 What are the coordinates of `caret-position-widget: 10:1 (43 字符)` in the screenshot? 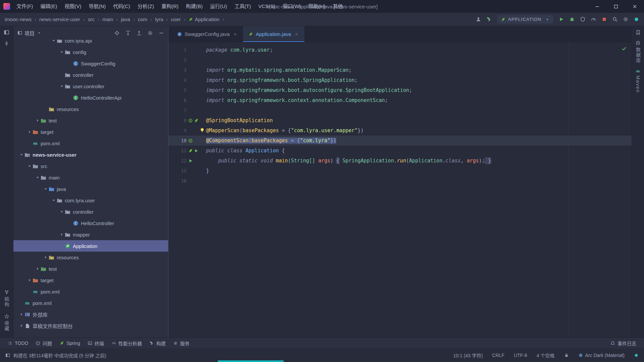 It's located at (468, 355).